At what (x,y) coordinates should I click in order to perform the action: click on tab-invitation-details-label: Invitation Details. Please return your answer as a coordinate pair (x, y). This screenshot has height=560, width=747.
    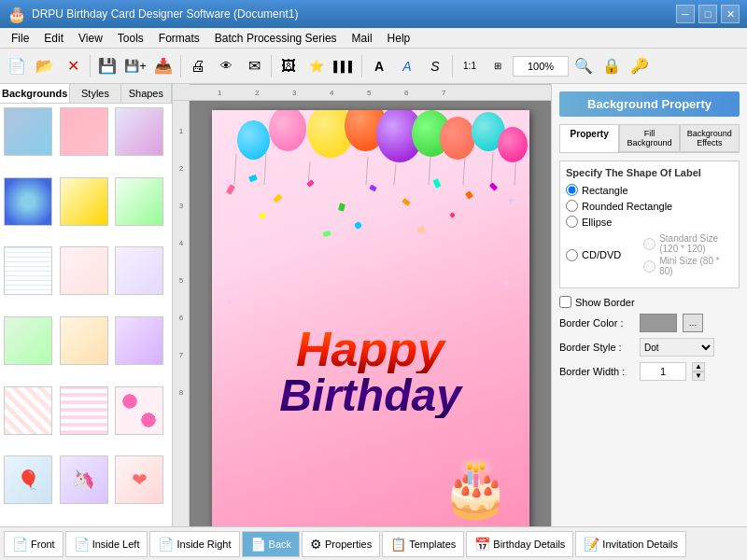
    Looking at the image, I should click on (641, 544).